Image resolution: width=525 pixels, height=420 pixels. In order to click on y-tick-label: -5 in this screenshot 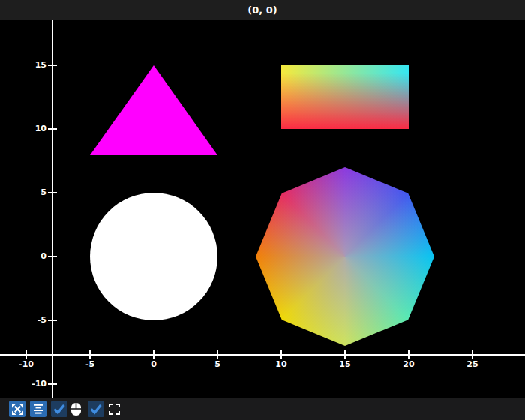, I will do `click(32, 320)`.